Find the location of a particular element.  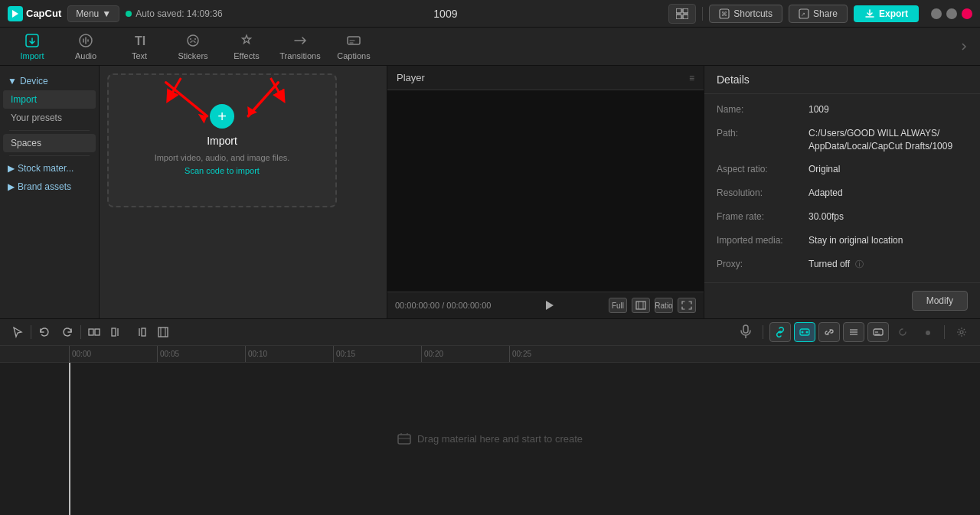

stickers-icon is located at coordinates (193, 41).